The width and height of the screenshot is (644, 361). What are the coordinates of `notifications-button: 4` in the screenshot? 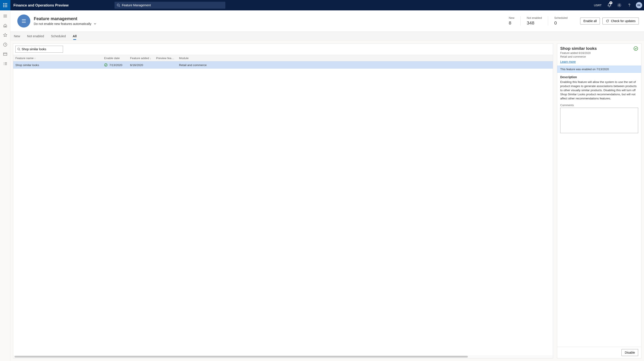 It's located at (610, 5).